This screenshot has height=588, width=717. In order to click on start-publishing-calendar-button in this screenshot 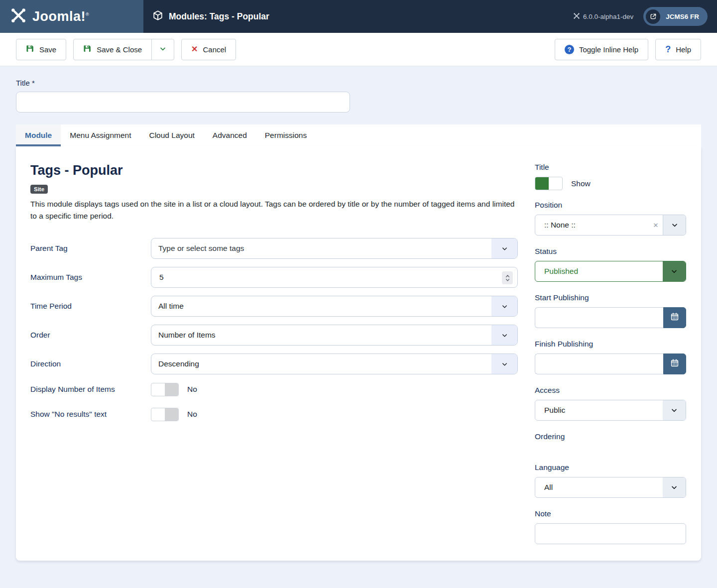, I will do `click(675, 318)`.